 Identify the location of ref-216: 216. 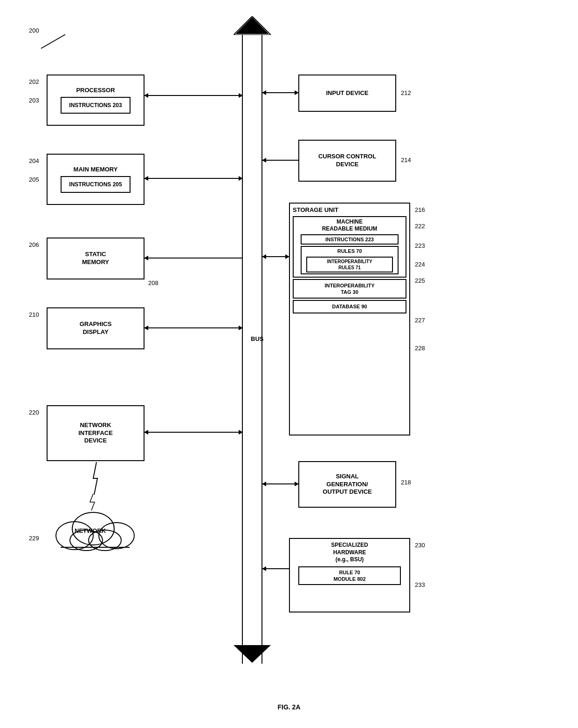
(420, 210).